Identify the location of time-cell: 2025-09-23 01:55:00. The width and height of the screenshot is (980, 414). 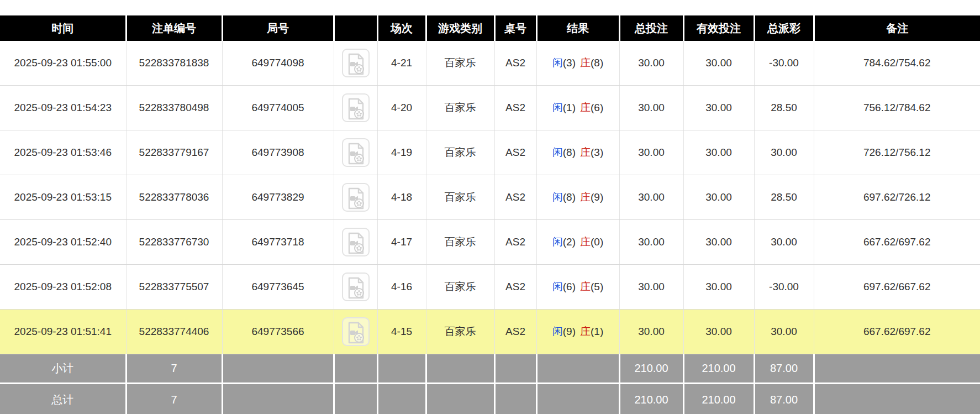
(63, 63).